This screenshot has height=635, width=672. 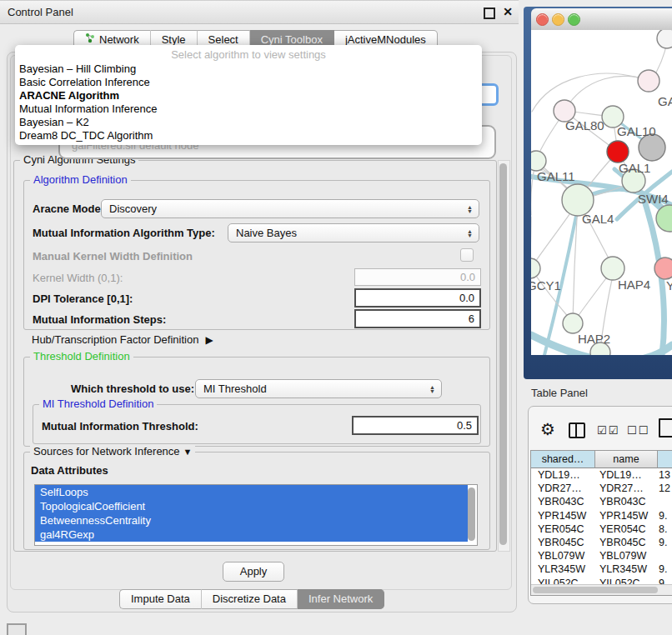 What do you see at coordinates (160, 599) in the screenshot?
I see `tab-label: Impute Data` at bounding box center [160, 599].